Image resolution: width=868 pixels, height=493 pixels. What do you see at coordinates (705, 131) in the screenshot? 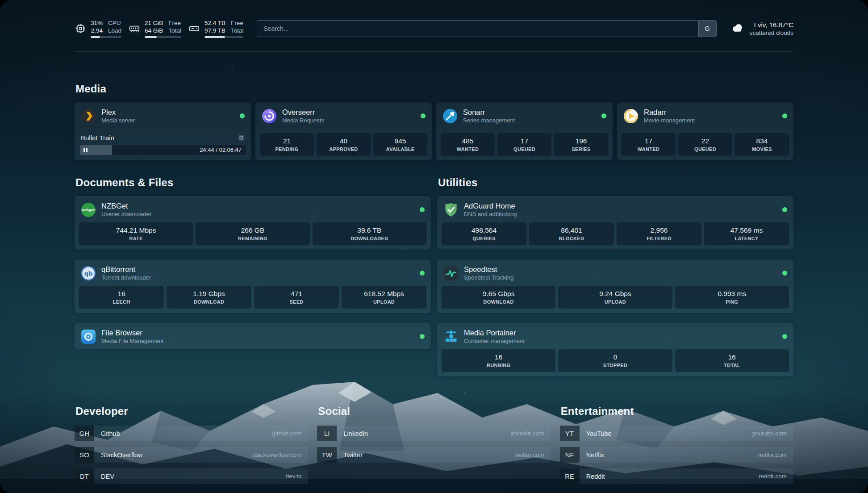
I see `service-card-radarr: Radarr Movie management 17WANTED 22QUEUE…` at bounding box center [705, 131].